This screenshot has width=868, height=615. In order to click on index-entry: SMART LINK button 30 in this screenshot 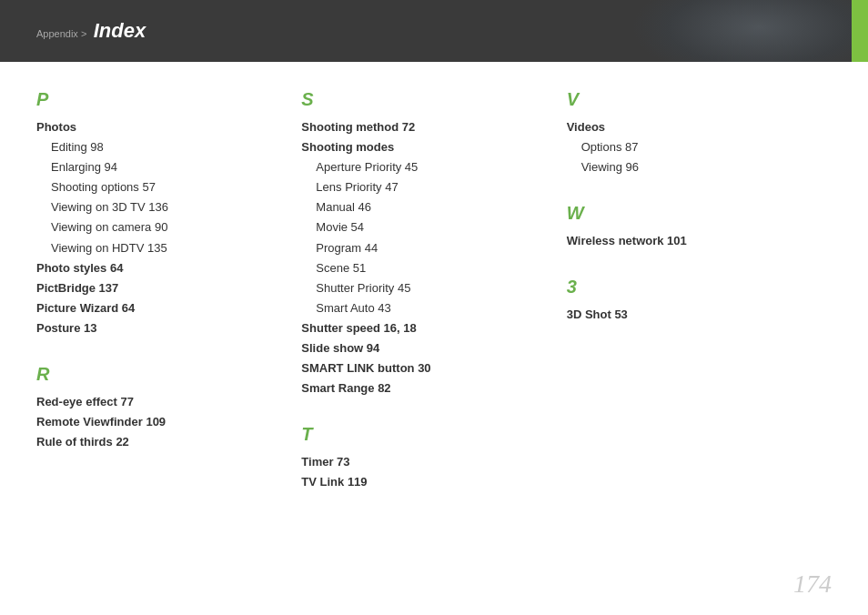, I will do `click(424, 368)`.